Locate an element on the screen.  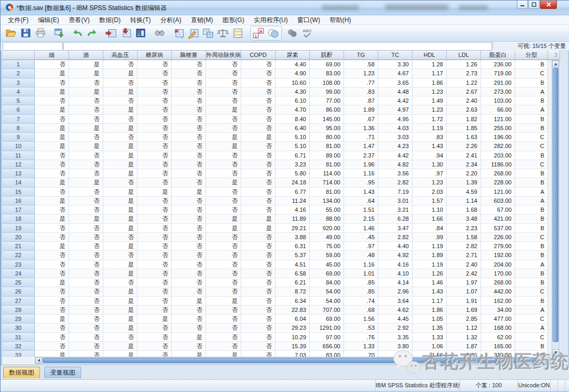
data-cell: 2.63 is located at coordinates (464, 110).